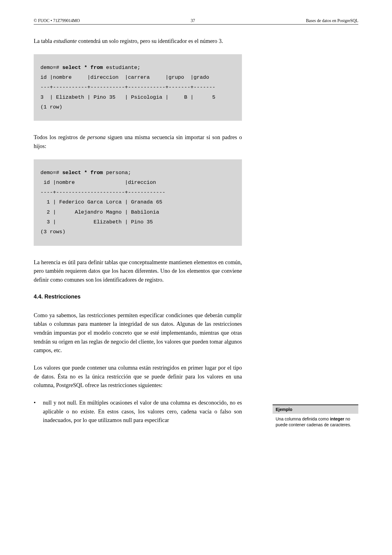 The image size is (392, 555). I want to click on section-heading: 4.4. Restricciones, so click(138, 297).